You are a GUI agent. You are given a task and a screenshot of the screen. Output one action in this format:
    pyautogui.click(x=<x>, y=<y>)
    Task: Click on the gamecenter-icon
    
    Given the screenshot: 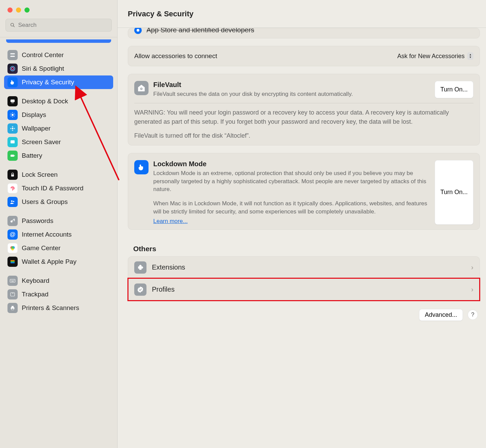 What is the action you would take?
    pyautogui.click(x=13, y=248)
    